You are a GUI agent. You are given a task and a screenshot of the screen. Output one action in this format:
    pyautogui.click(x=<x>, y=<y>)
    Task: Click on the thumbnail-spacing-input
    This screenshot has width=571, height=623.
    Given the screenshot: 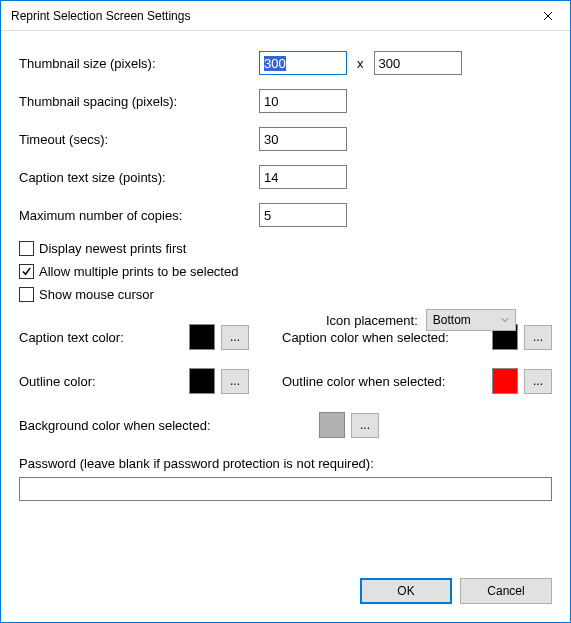 What is the action you would take?
    pyautogui.click(x=303, y=101)
    